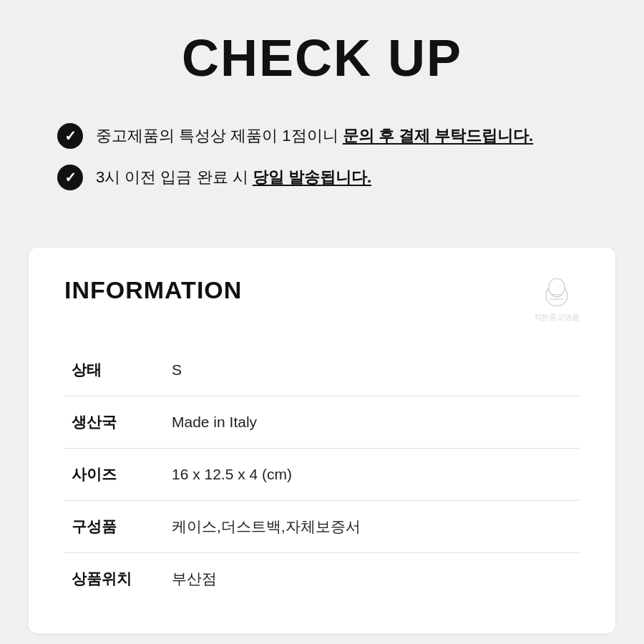  I want to click on row-value-4: 부산점, so click(372, 580).